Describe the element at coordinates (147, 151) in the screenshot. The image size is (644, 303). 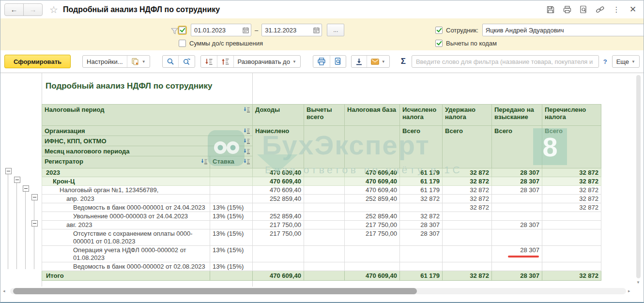
I see `header-month: Месяц налогового периода` at that location.